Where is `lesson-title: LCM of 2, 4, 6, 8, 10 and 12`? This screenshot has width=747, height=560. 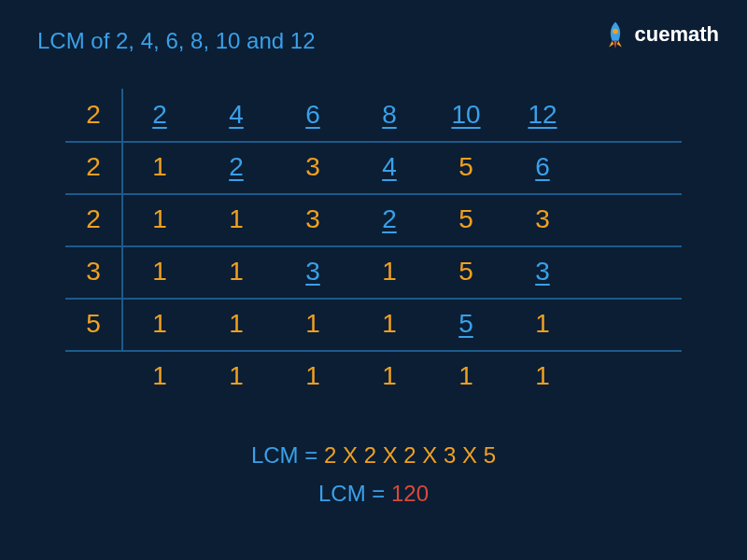
lesson-title: LCM of 2, 4, 6, 8, 10 and 12 is located at coordinates (176, 41).